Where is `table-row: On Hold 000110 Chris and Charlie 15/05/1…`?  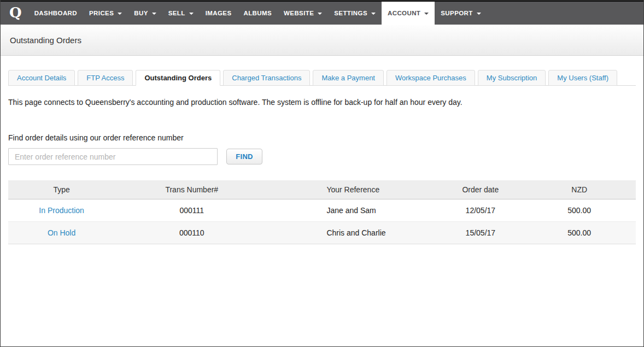
table-row: On Hold 000110 Chris and Charlie 15/05/1… is located at coordinates (322, 233).